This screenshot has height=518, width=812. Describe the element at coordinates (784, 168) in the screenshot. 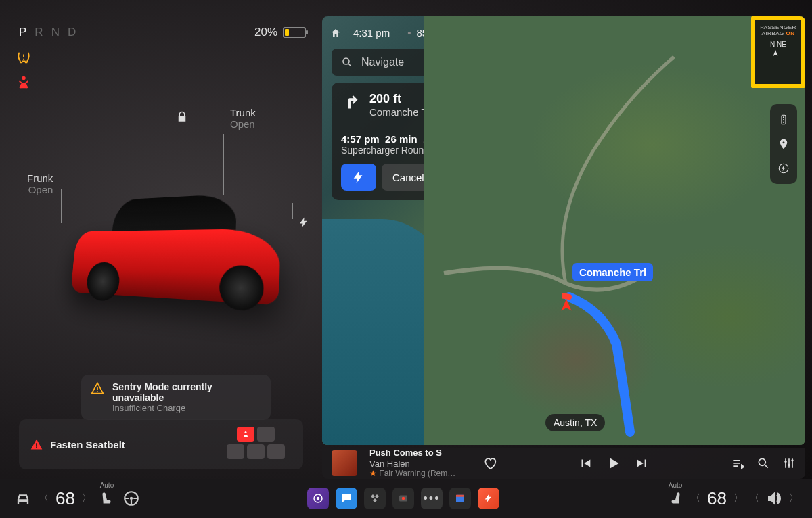

I see `bolt-icon` at that location.